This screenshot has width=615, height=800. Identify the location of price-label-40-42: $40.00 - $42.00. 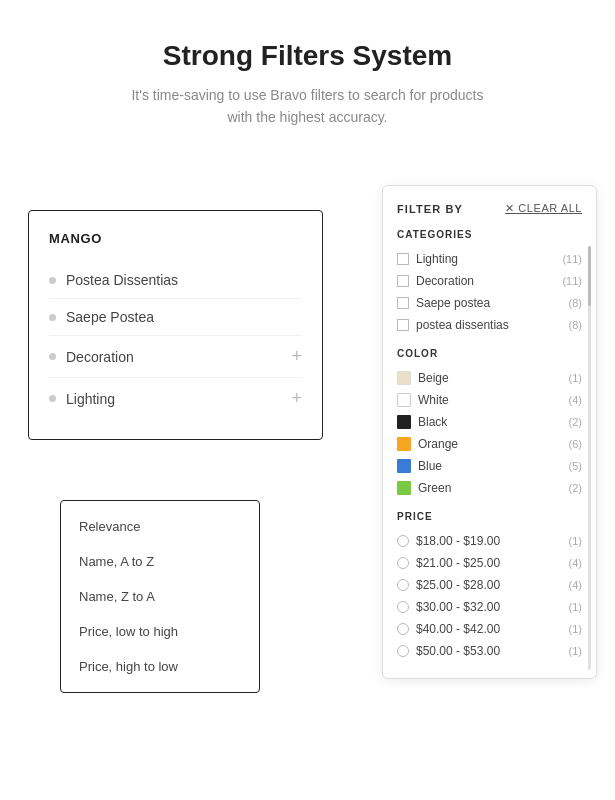
(458, 629).